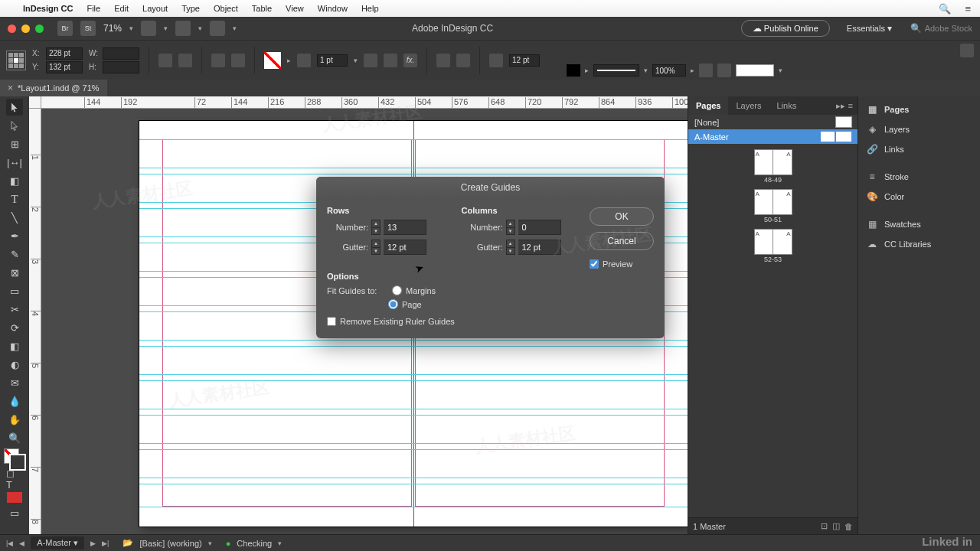 Image resolution: width=980 pixels, height=551 pixels. Describe the element at coordinates (410, 60) in the screenshot. I see `fx-icon: fx.` at that location.